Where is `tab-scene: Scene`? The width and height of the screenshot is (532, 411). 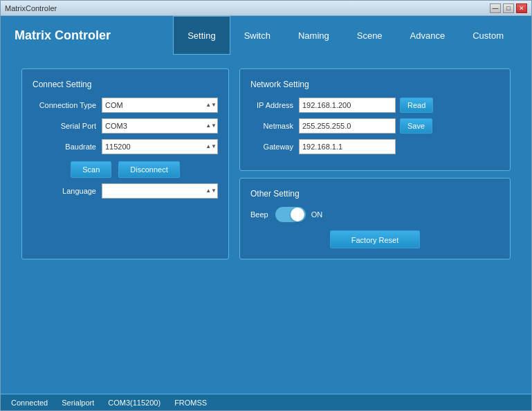
tab-scene: Scene is located at coordinates (369, 35).